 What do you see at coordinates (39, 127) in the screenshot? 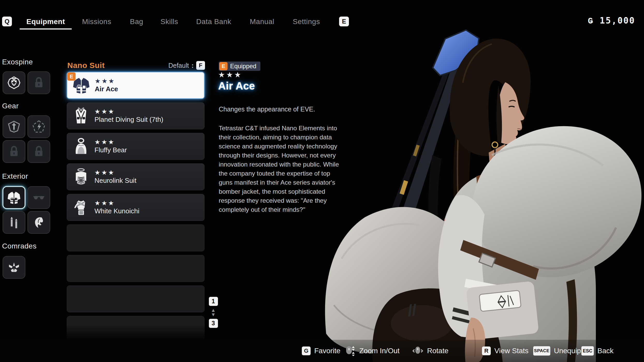
I see `energy-gear-icon` at bounding box center [39, 127].